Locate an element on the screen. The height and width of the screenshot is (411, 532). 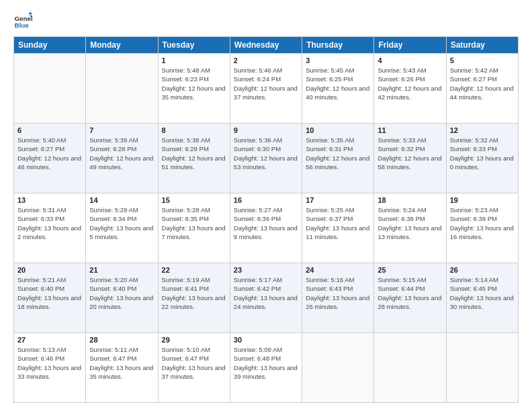
calendar-header-tuesday: Tuesday is located at coordinates (193, 46).